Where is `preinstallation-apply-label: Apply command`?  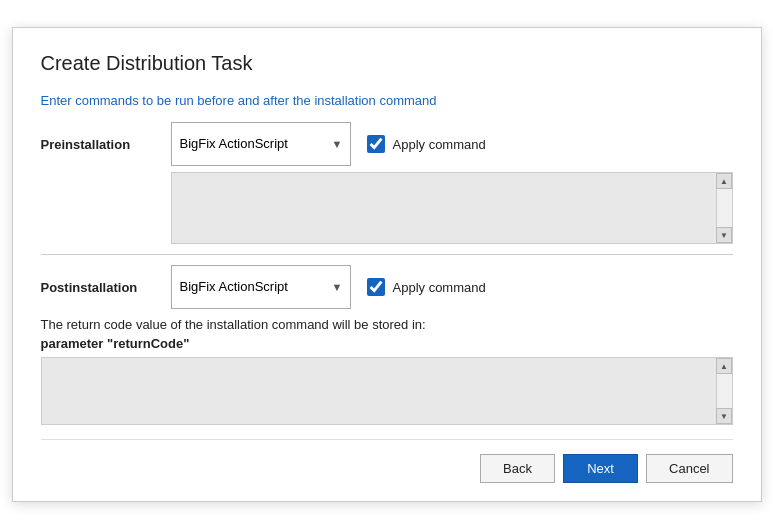
preinstallation-apply-label: Apply command is located at coordinates (440, 144).